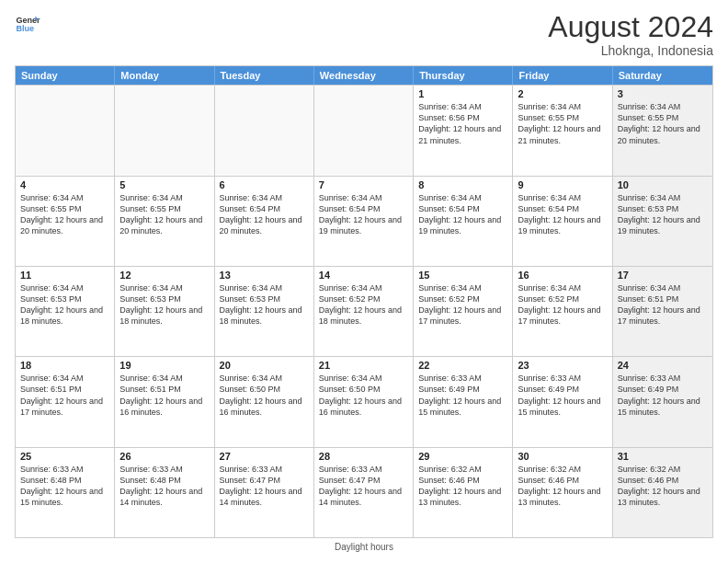  What do you see at coordinates (164, 185) in the screenshot?
I see `day-number: 5` at bounding box center [164, 185].